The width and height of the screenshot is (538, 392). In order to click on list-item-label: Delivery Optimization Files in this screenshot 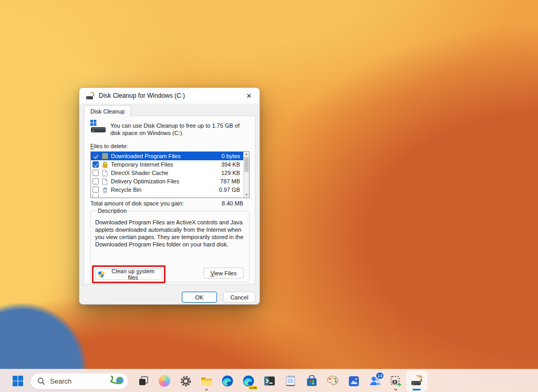, I will do `click(164, 181)`.